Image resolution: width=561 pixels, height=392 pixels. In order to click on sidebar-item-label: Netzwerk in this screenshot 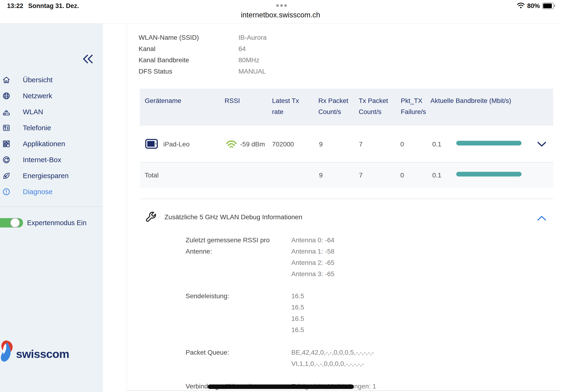, I will do `click(37, 96)`.